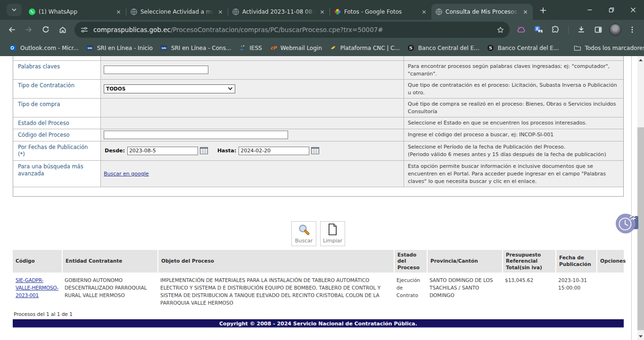 This screenshot has width=644, height=340. What do you see at coordinates (482, 12) in the screenshot?
I see `tab-consulta-procesos-active: Consulta de Mis Procesos` at bounding box center [482, 12].